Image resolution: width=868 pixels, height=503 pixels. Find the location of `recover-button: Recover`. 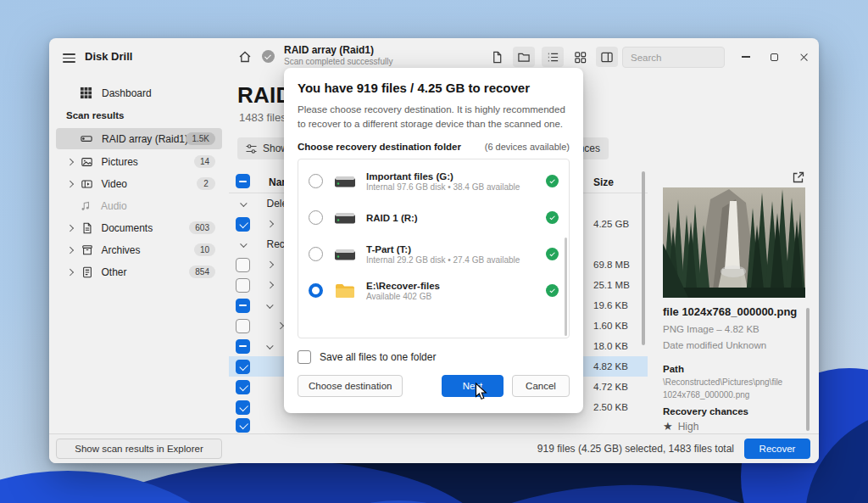

recover-button: Recover is located at coordinates (777, 449).